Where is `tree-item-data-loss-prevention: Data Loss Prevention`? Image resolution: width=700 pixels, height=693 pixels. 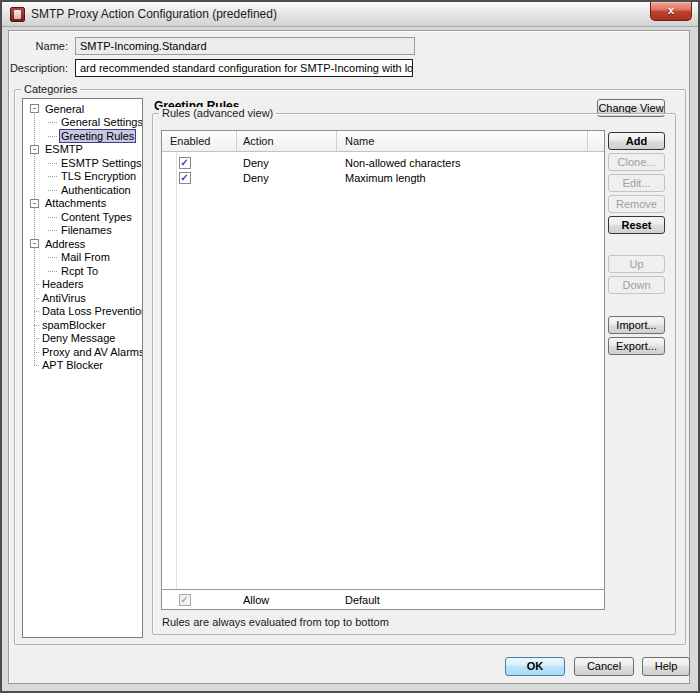 tree-item-data-loss-prevention: Data Loss Prevention is located at coordinates (82, 312).